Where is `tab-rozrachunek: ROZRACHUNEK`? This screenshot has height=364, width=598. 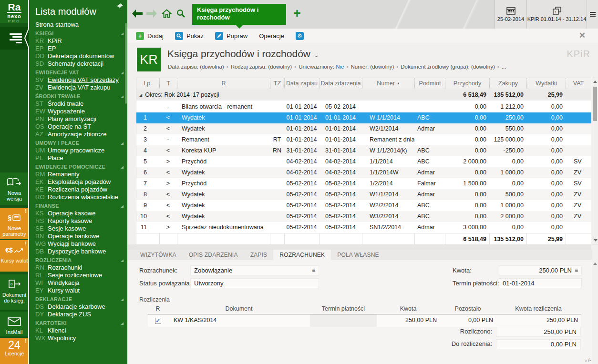
tab-rozrachunek: ROZRACHUNEK is located at coordinates (302, 255).